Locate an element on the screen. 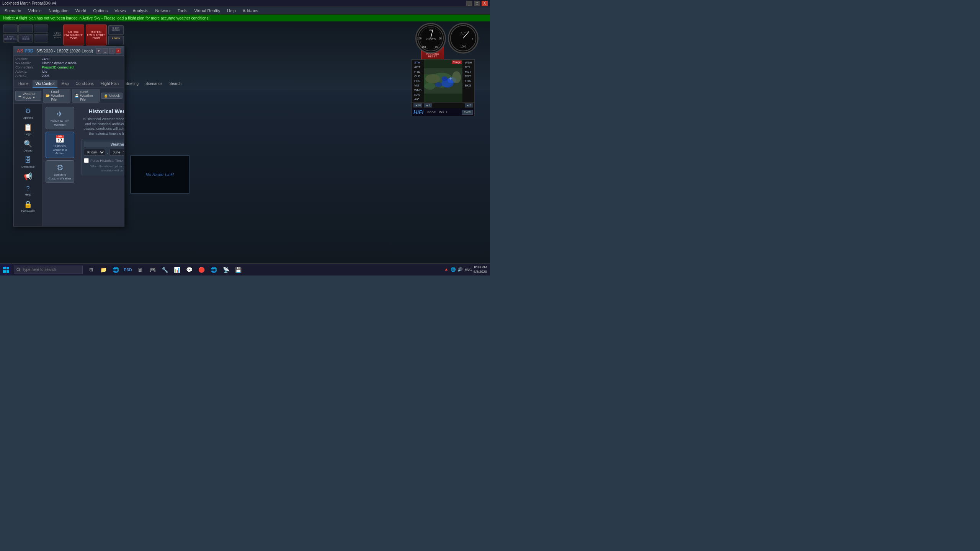 This screenshot has height=551, width=980. nav-briefing: Briefing is located at coordinates (132, 84).